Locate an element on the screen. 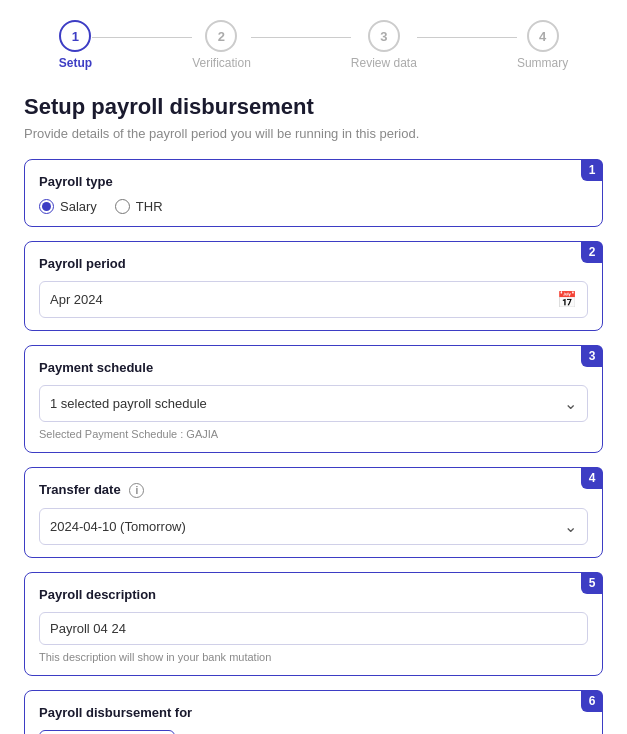 Image resolution: width=627 pixels, height=734 pixels. radio-salary-label: Salary is located at coordinates (78, 206).